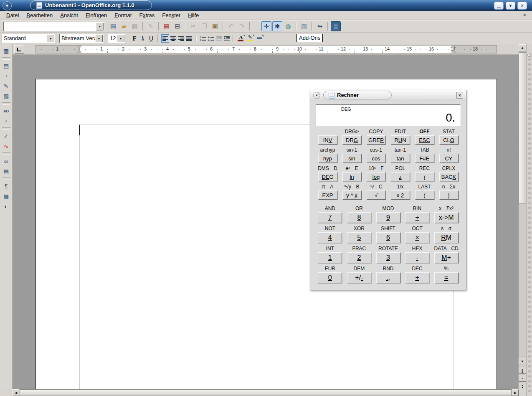 The height and width of the screenshot is (396, 532). Describe the element at coordinates (460, 95) in the screenshot. I see `calculator-close-button: ×` at that location.